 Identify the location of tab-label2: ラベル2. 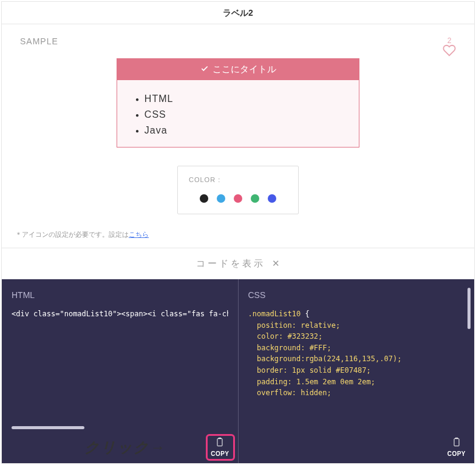
(238, 13).